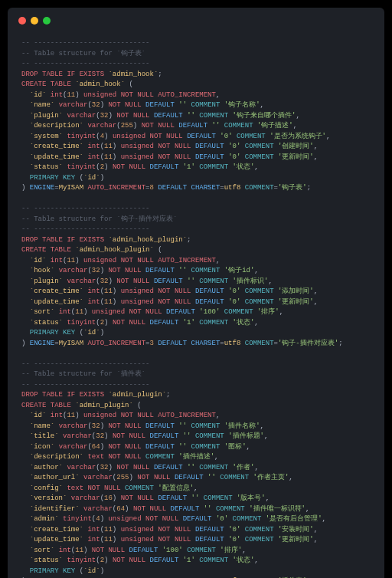 The height and width of the screenshot is (578, 392). Describe the element at coordinates (196, 458) in the screenshot. I see `code-line: `description` text NOT NULL COMMENT '插件描…` at that location.